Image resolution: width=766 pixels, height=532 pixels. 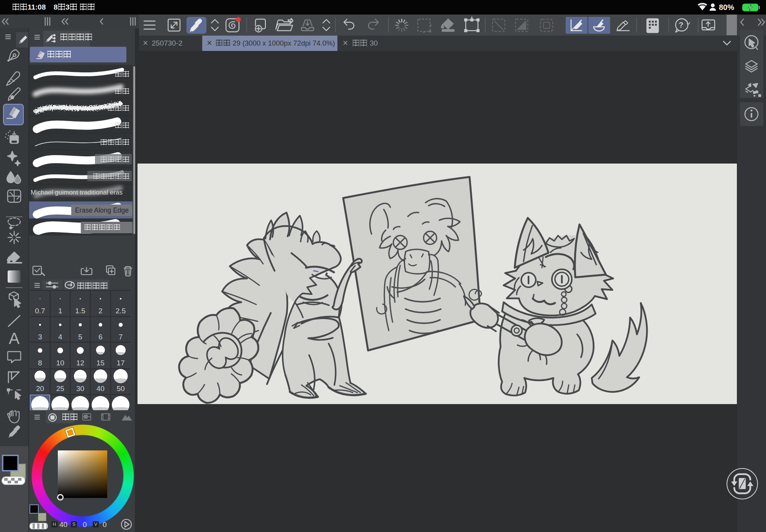 What do you see at coordinates (121, 311) in the screenshot?
I see `svg-text: 2.5` at bounding box center [121, 311].